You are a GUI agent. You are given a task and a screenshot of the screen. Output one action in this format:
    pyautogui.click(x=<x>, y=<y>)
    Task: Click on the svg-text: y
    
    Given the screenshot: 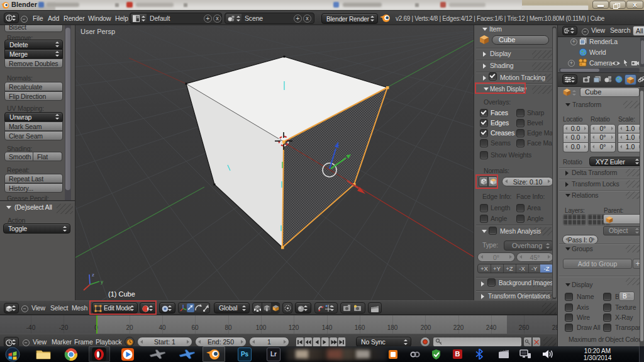 What is the action you would take?
    pyautogui.click(x=102, y=282)
    